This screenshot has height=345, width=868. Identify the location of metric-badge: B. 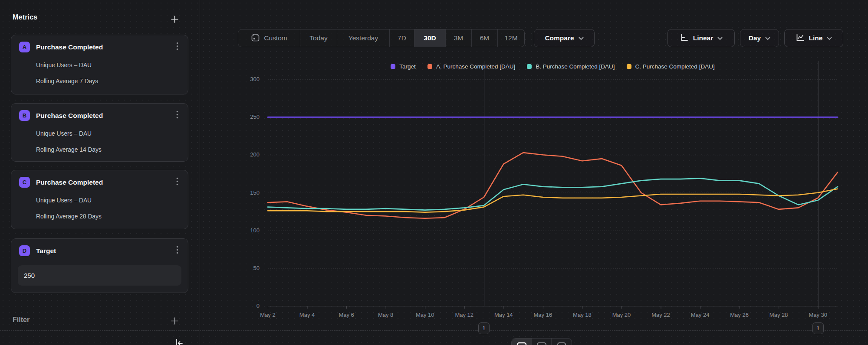
(24, 115).